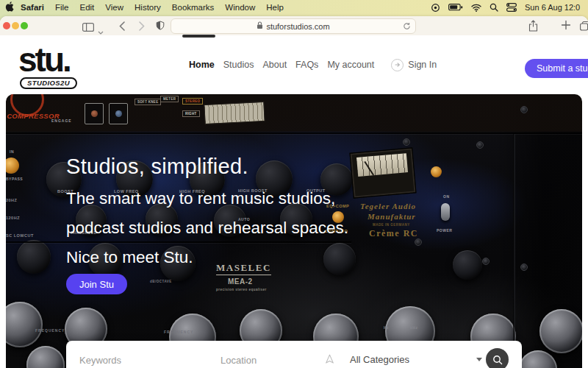  Describe the element at coordinates (160, 27) in the screenshot. I see `privacy-shield-icon` at that location.